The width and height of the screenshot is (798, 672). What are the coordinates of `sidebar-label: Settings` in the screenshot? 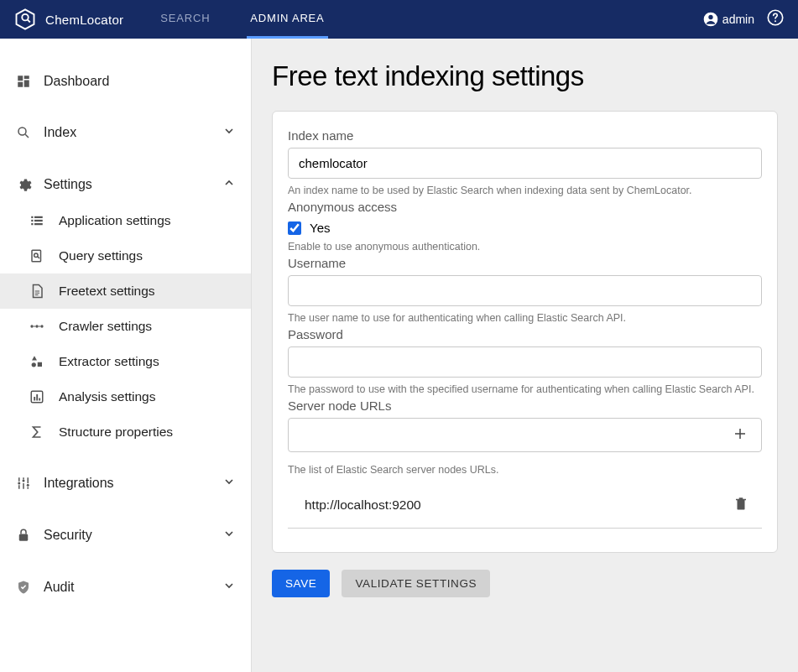 It's located at (68, 185).